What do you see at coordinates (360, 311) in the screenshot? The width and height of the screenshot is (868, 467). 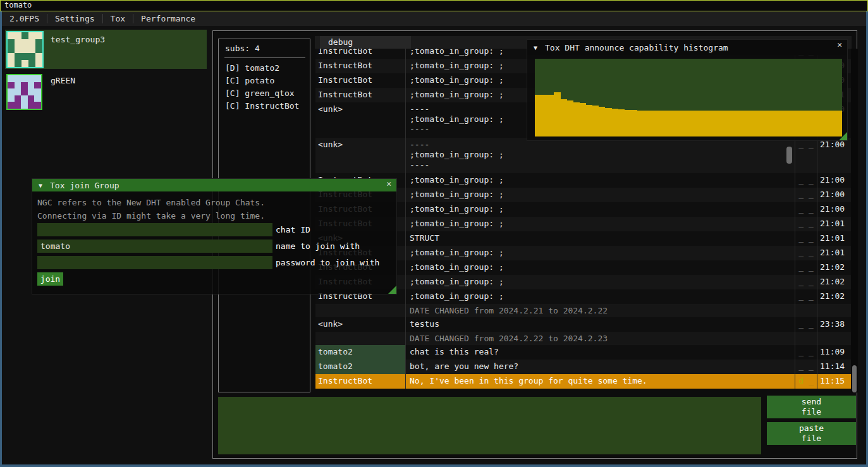 I see `sender-name` at bounding box center [360, 311].